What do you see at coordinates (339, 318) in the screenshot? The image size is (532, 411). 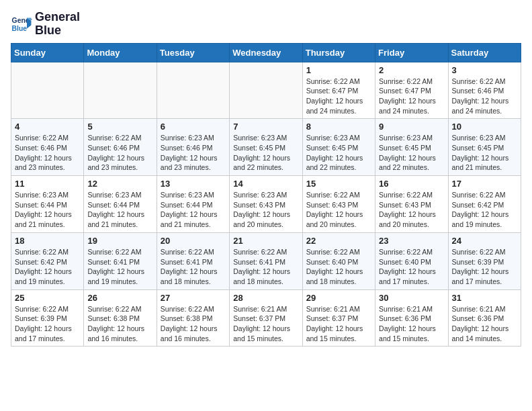 I see `calendar-cell: 29Sunrise: 6:21 AMSunset: 6:37 PMDayligh…` at bounding box center [339, 318].